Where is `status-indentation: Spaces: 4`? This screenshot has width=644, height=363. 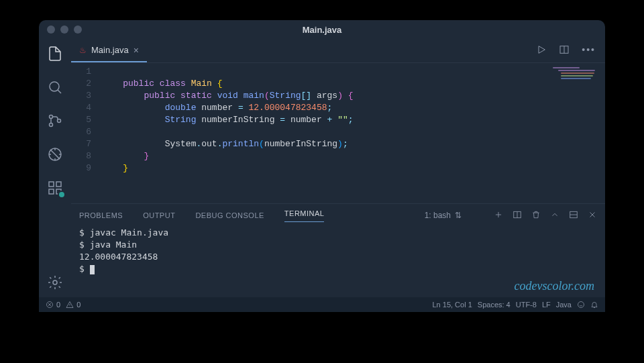 status-indentation: Spaces: 4 is located at coordinates (494, 305).